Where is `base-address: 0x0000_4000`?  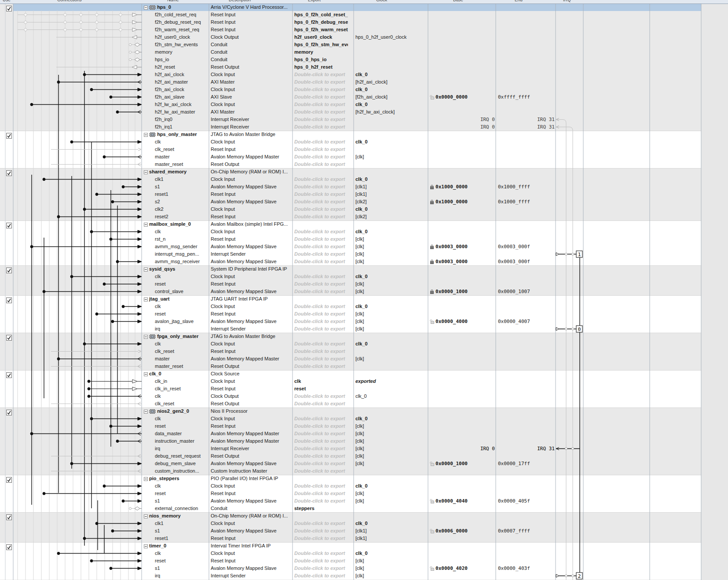
base-address: 0x0000_4000 is located at coordinates (462, 321).